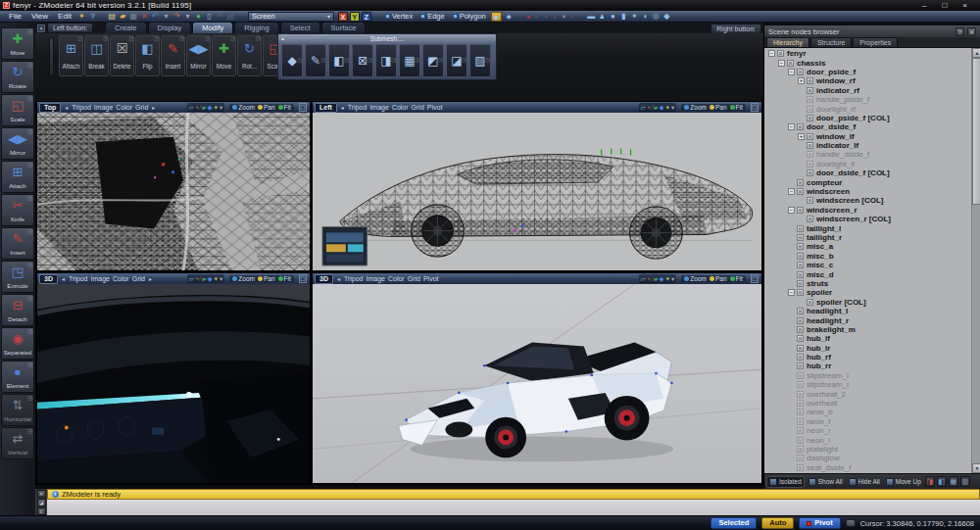 Image resolution: width=980 pixels, height=530 pixels. I want to click on panel-help-icon: ?, so click(960, 31).